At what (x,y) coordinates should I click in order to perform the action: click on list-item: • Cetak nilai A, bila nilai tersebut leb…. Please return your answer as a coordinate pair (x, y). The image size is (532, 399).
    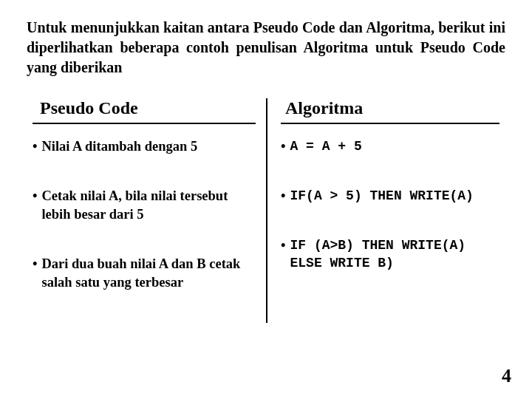
    Looking at the image, I should click on (144, 205).